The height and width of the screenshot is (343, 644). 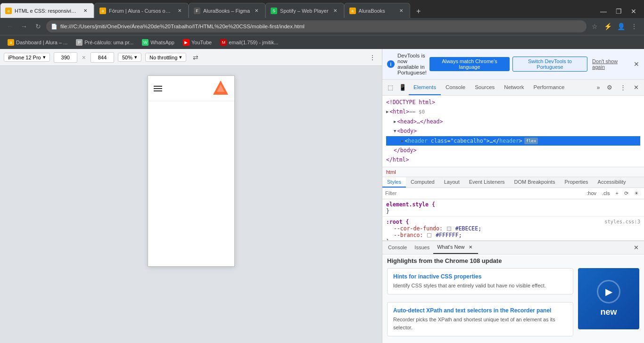 I want to click on bookmark-item-whatsapp: W WhatsApp, so click(x=158, y=42).